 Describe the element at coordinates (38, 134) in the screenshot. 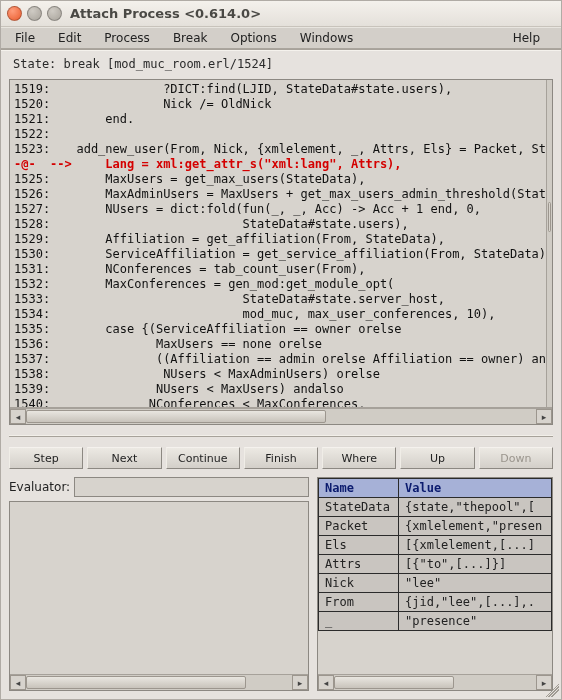

I see `line-number: 1522:` at that location.